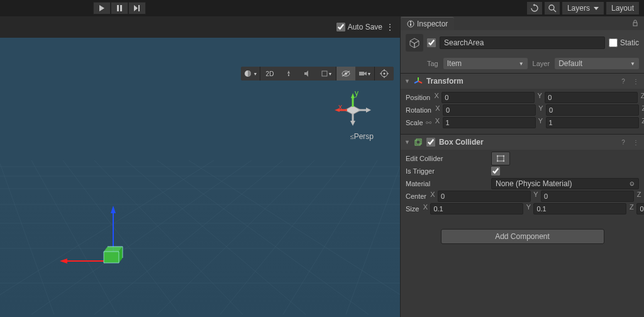  I want to click on visibility-toggle, so click(346, 74).